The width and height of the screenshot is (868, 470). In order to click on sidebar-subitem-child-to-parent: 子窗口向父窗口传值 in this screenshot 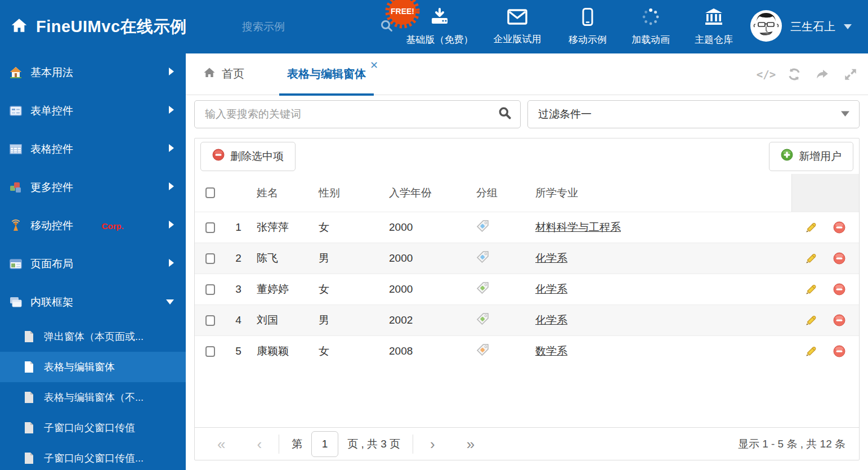, I will do `click(93, 428)`.